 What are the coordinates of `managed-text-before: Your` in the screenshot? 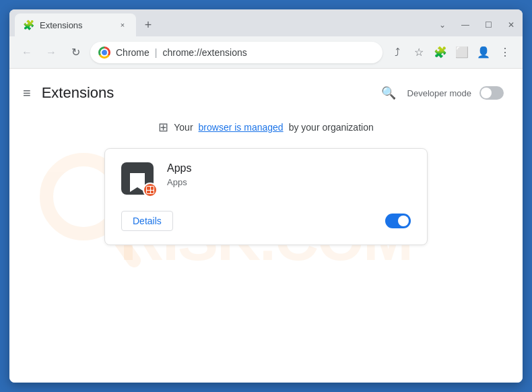 It's located at (183, 127).